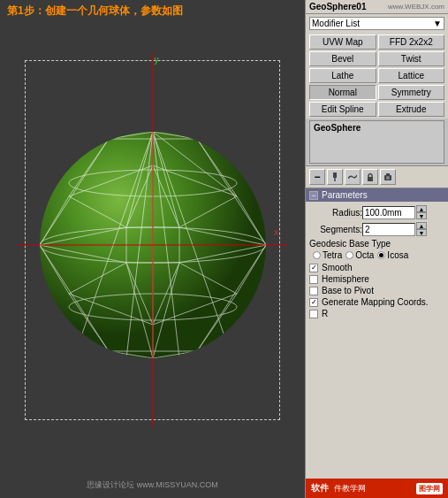 The height and width of the screenshot is (498, 448). I want to click on hemisphere-checkbox, so click(314, 280).